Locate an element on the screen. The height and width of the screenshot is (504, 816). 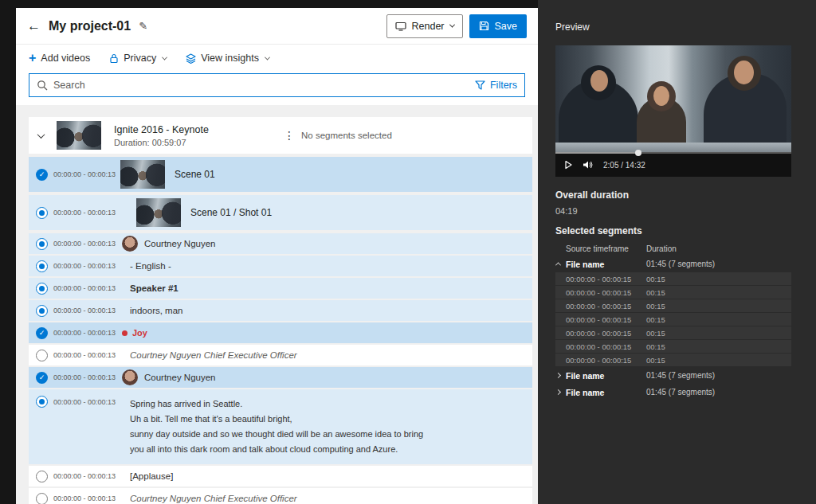
add-videos-button: + Add videos is located at coordinates (59, 58).